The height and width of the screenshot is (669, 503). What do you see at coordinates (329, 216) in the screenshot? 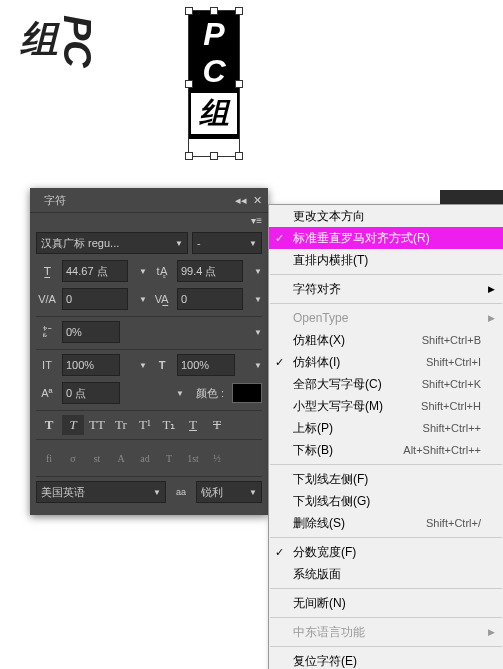
I see `menu-item-label: 更改文本方向` at bounding box center [329, 216].